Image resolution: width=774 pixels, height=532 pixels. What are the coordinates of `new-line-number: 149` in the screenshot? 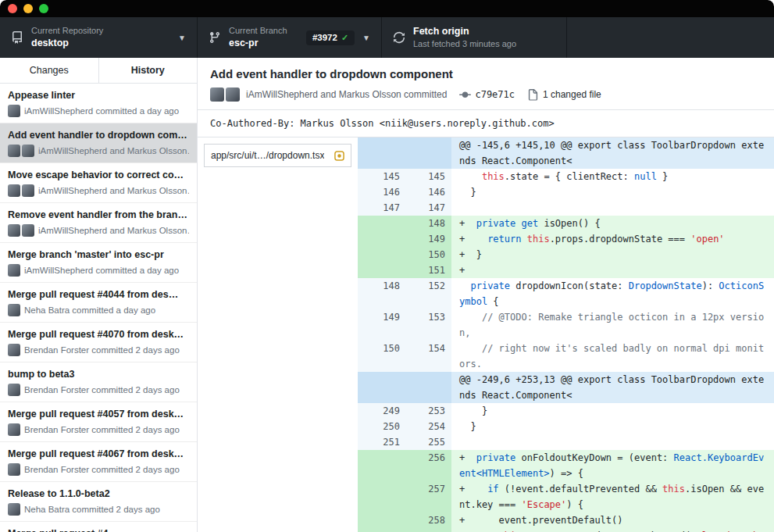 It's located at (429, 239).